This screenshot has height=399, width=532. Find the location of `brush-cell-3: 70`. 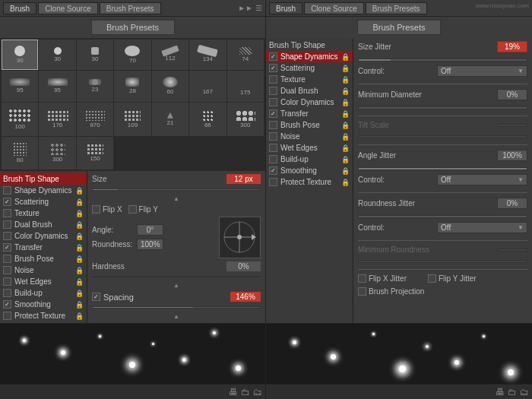

brush-cell-3: 70 is located at coordinates (132, 55).